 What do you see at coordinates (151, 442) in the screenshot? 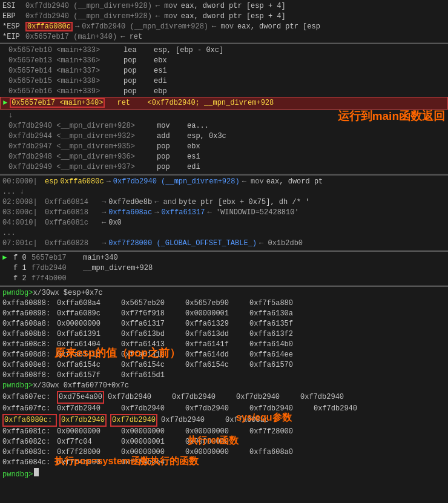
I see `mem2-val-4-1: 0x00000001` at bounding box center [151, 442].